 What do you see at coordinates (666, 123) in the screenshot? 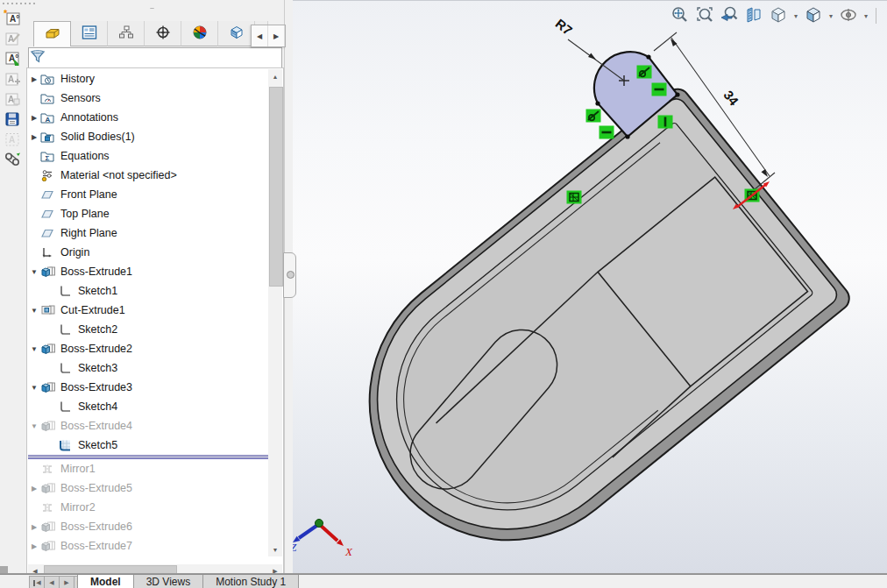
I see `vertical-relation-badge` at bounding box center [666, 123].